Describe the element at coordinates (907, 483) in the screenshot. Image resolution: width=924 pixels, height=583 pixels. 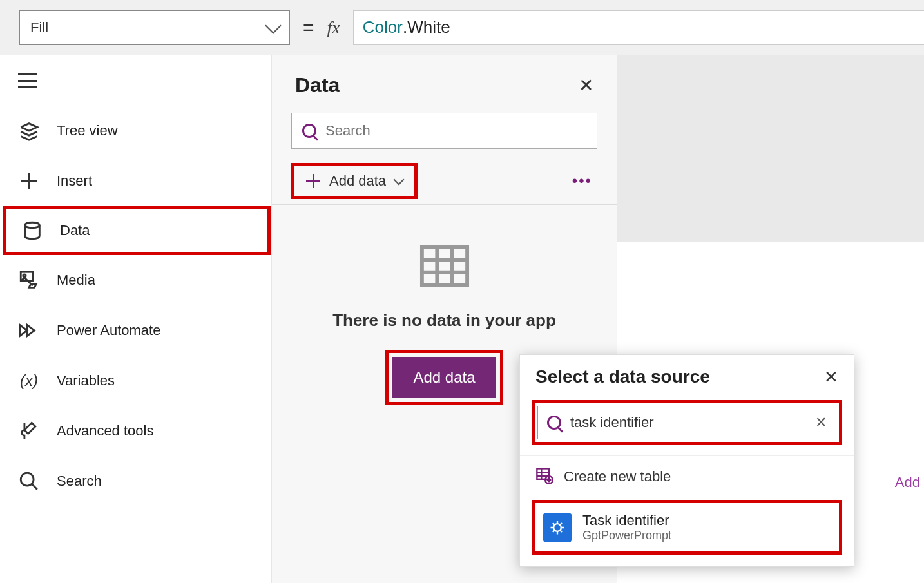
I see `canvas-add-label: Add` at that location.